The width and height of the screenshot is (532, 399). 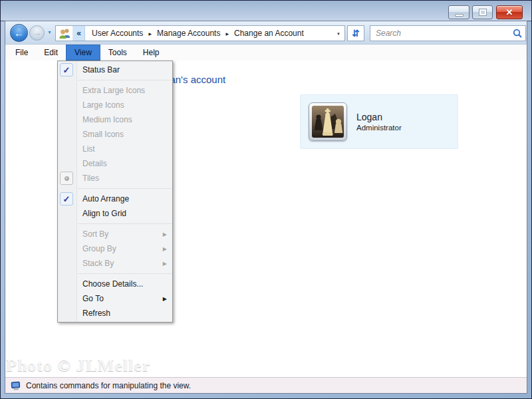 What do you see at coordinates (104, 105) in the screenshot?
I see `menu-item-label: Large Icons` at bounding box center [104, 105].